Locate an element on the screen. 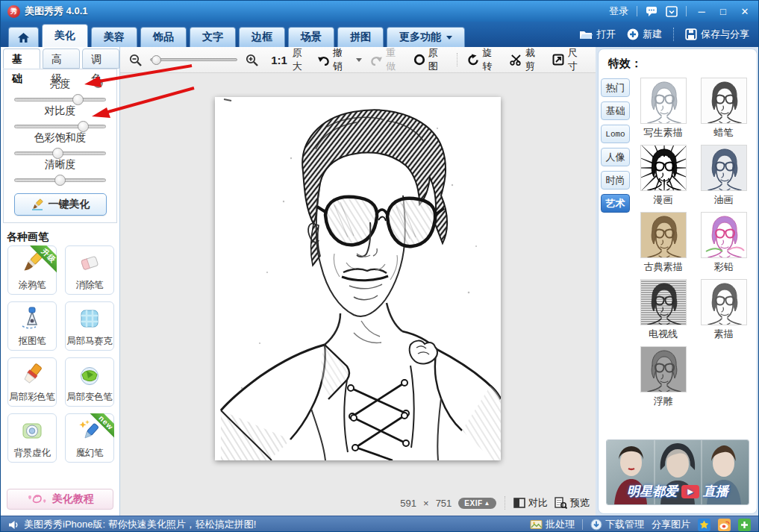  tab-collage: 拼图 is located at coordinates (360, 37).